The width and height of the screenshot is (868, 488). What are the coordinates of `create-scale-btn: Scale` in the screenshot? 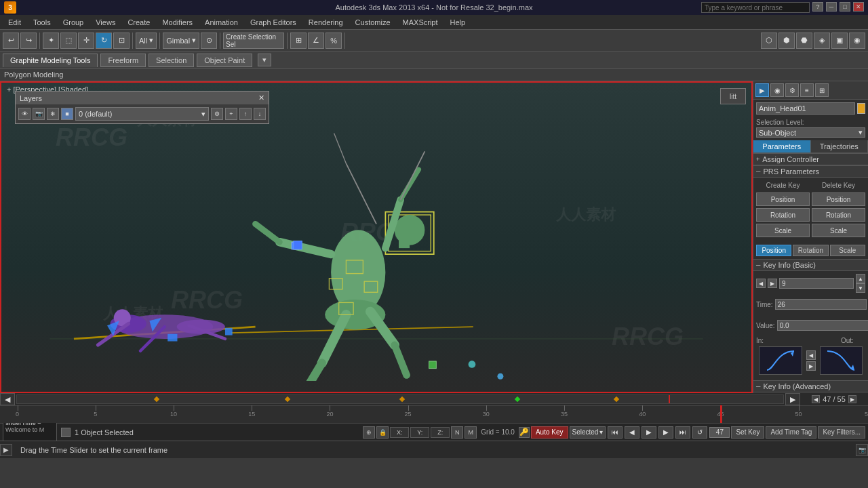 It's located at (783, 230).